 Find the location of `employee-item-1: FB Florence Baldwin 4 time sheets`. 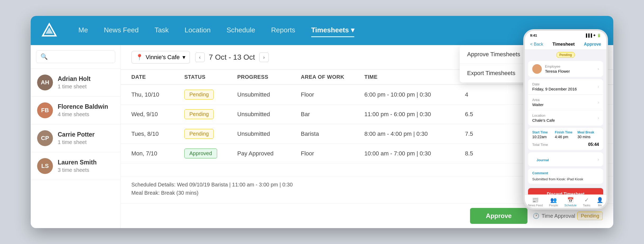

employee-item-1: FB Florence Baldwin 4 time sheets is located at coordinates (76, 110).